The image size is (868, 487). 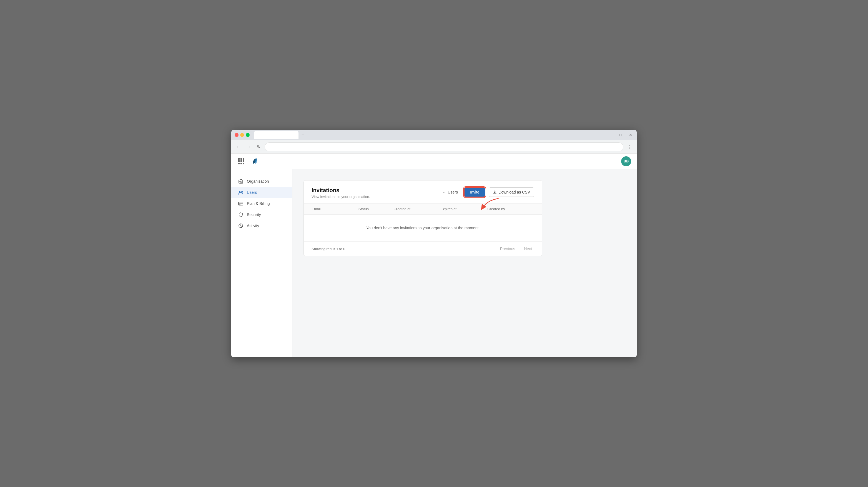 What do you see at coordinates (255, 161) in the screenshot?
I see `app-logo` at bounding box center [255, 161].